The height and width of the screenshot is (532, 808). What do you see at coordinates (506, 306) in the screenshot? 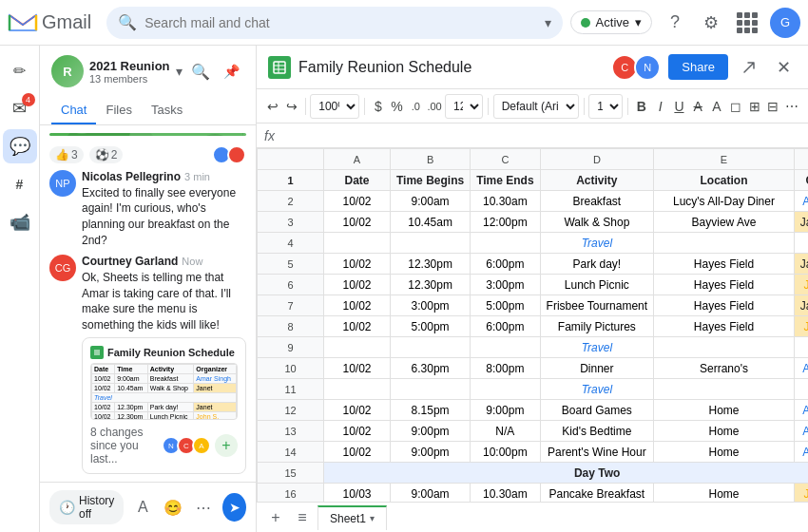
I see `cell-end-7: 5:00pm` at bounding box center [506, 306].